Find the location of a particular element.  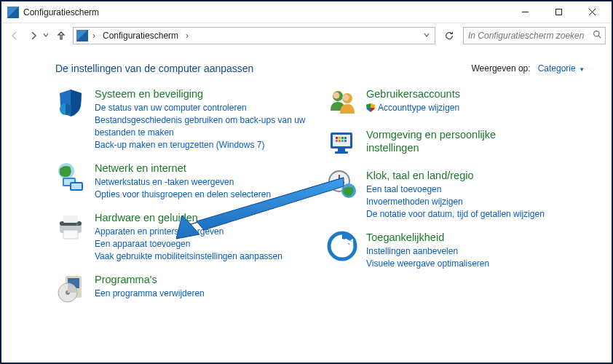

category-link: Invoermethoden wijzigen is located at coordinates (456, 202).